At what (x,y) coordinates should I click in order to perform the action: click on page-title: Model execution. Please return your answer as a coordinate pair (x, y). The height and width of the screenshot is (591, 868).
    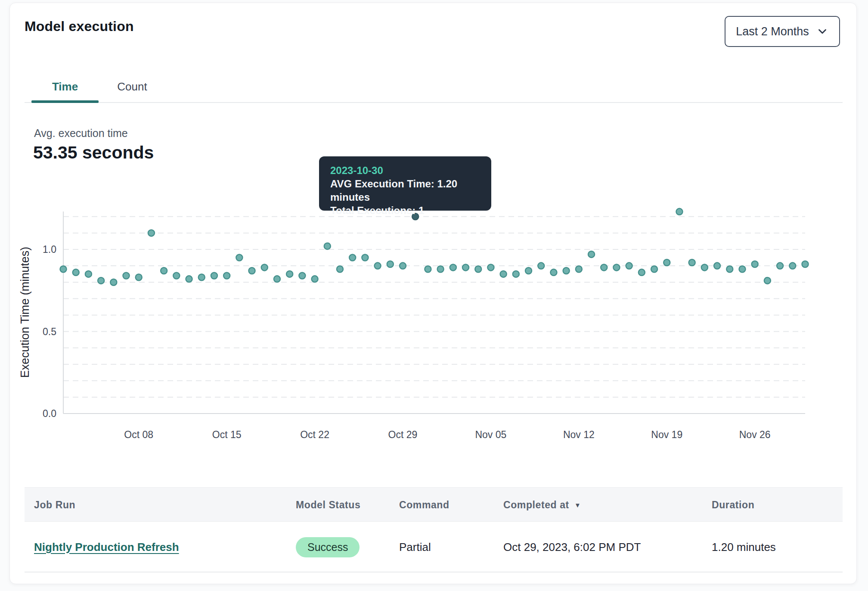
    Looking at the image, I should click on (79, 27).